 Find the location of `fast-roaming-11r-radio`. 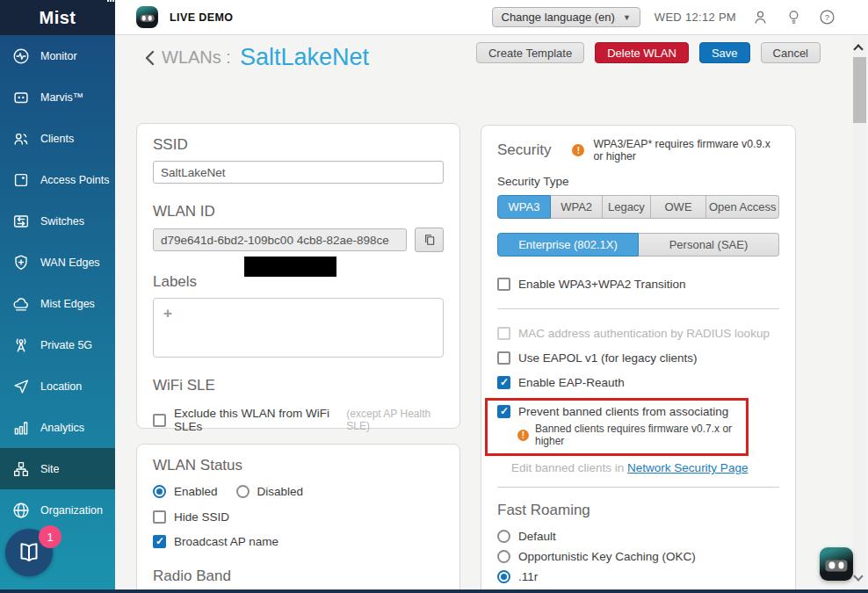

fast-roaming-11r-radio is located at coordinates (504, 576).